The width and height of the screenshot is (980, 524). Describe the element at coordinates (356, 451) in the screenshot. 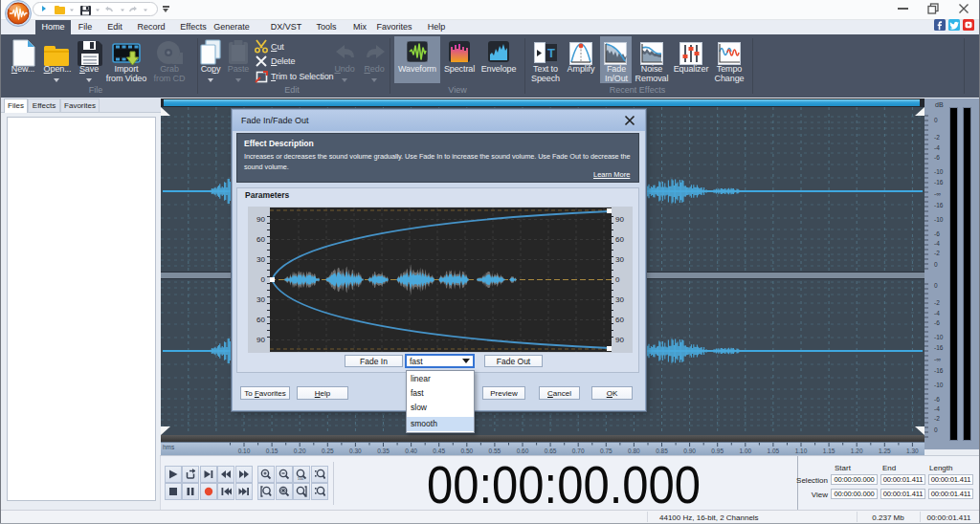

I see `svg-text: 0.30` at that location.